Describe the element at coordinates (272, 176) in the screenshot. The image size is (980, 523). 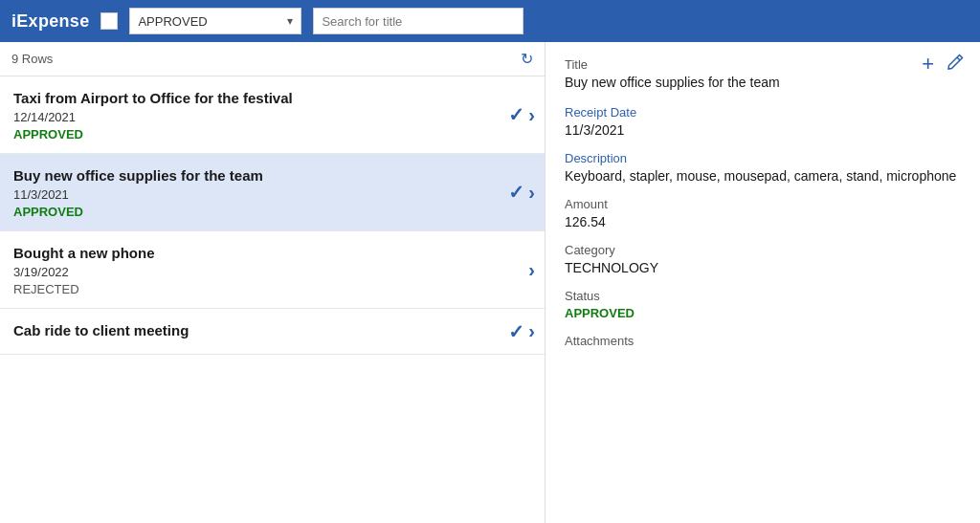
I see `item-title: Buy new office supplies for the team` at that location.